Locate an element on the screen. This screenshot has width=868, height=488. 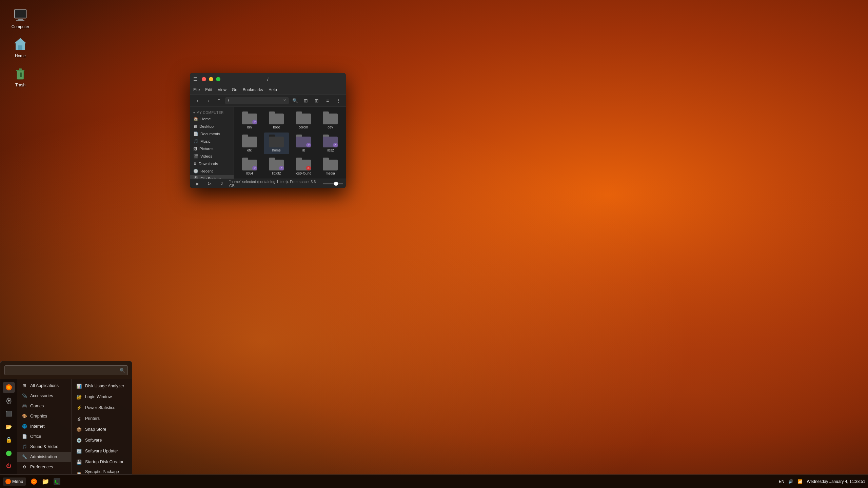
fm-menu-go: Go is located at coordinates (235, 90).